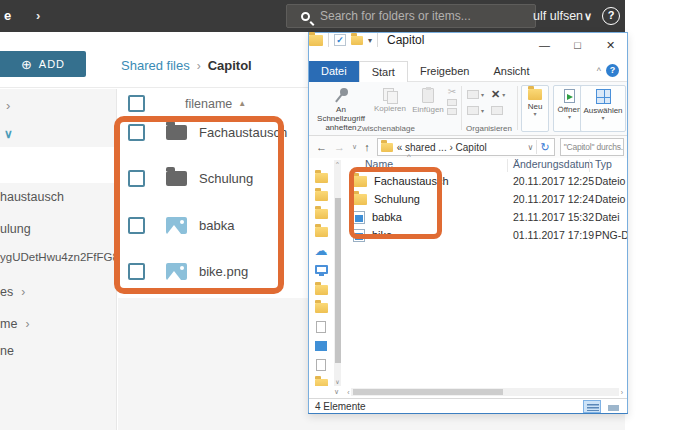 Image resolution: width=700 pixels, height=430 pixels. Describe the element at coordinates (242, 104) in the screenshot. I see `sort-asc-icon: ▲` at that location.